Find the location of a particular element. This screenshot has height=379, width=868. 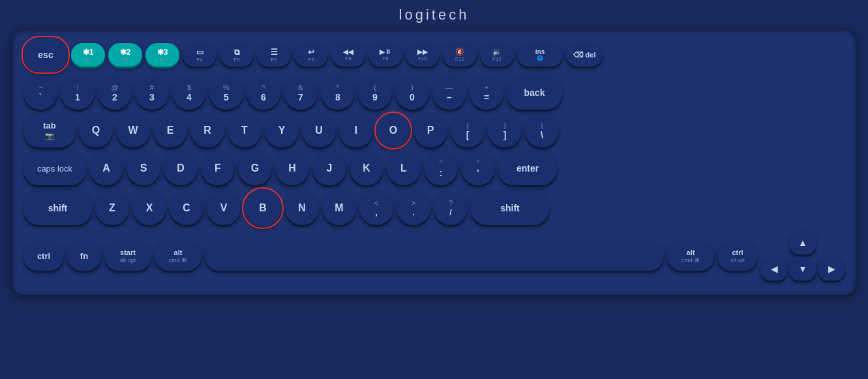

key-r: R is located at coordinates (207, 130).